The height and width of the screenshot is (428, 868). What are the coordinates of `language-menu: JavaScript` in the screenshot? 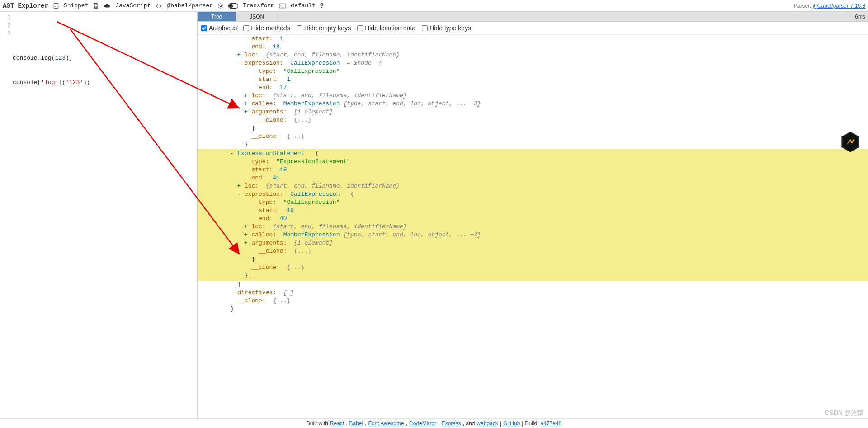 It's located at (133, 5).